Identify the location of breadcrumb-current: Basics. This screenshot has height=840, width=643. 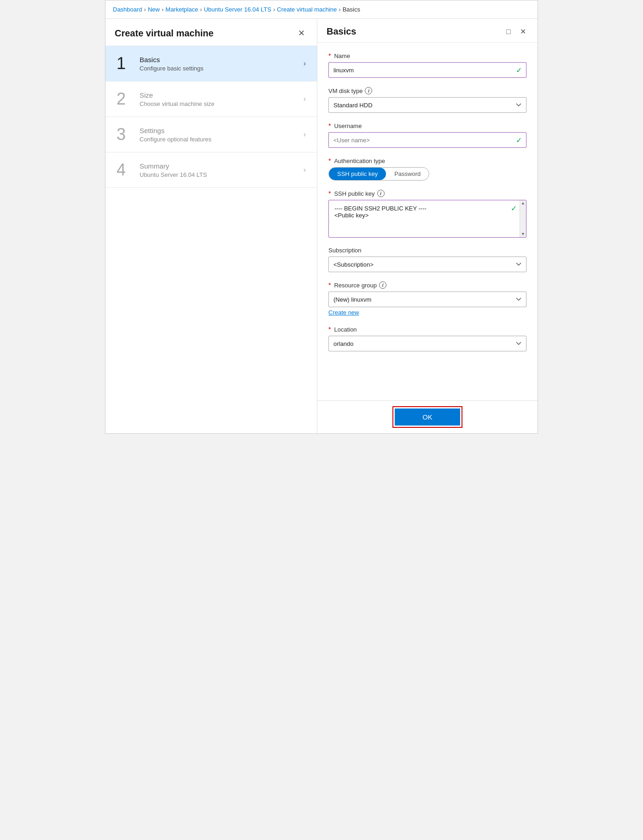
(351, 9).